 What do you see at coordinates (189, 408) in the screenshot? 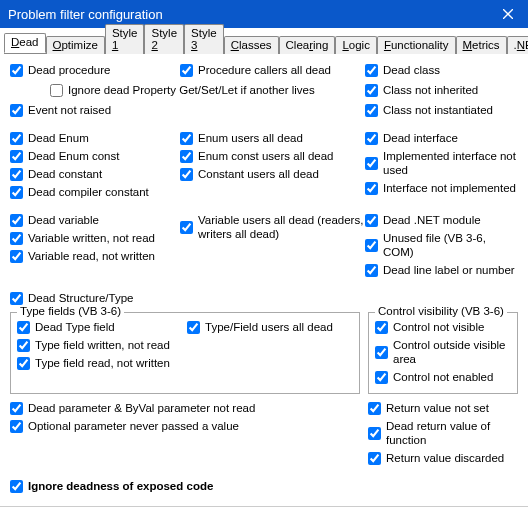
I see `checkbox-dead-parameter-byval-parameter-not-read: Dead parameter & ByVal parameter not rea…` at bounding box center [189, 408].